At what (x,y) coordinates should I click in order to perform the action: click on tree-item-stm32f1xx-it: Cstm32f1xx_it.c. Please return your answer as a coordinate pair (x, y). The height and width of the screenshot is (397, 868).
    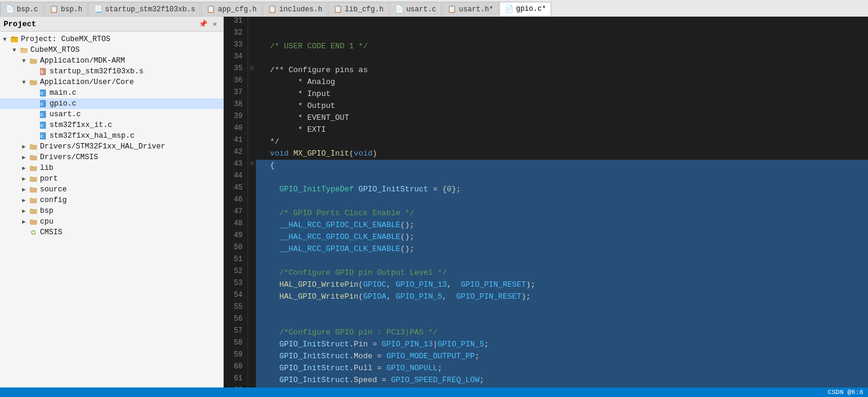
    Looking at the image, I should click on (112, 125).